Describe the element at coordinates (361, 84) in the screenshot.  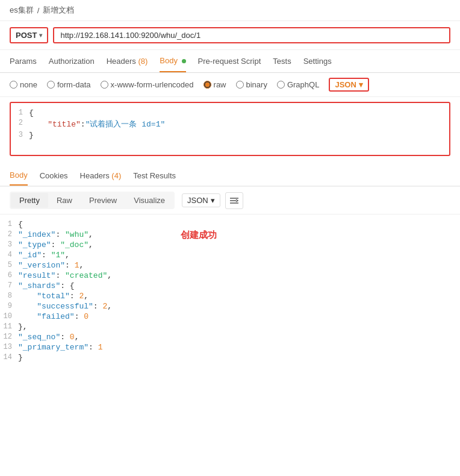
I see `json-format-chevron-icon: ▾` at that location.